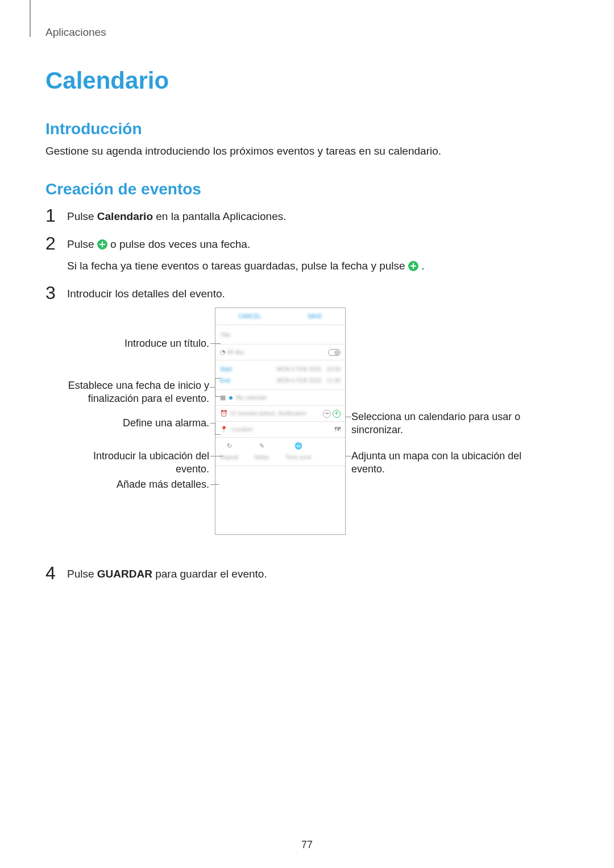 This screenshot has height=868, width=614. I want to click on step4-suffix: para guardar el evento., so click(210, 574).